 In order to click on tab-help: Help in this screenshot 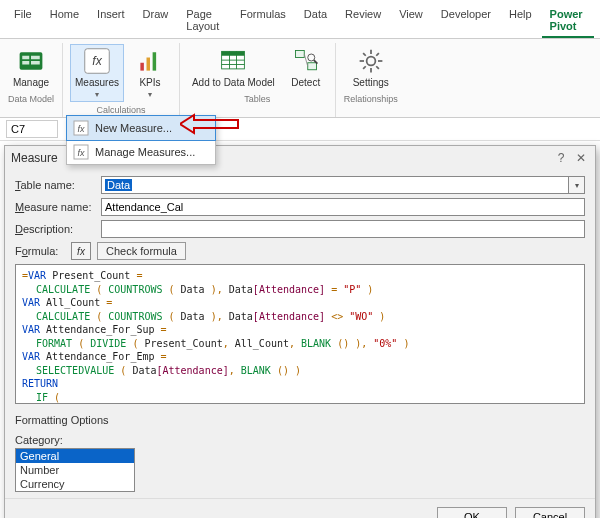, I will do `click(520, 21)`.